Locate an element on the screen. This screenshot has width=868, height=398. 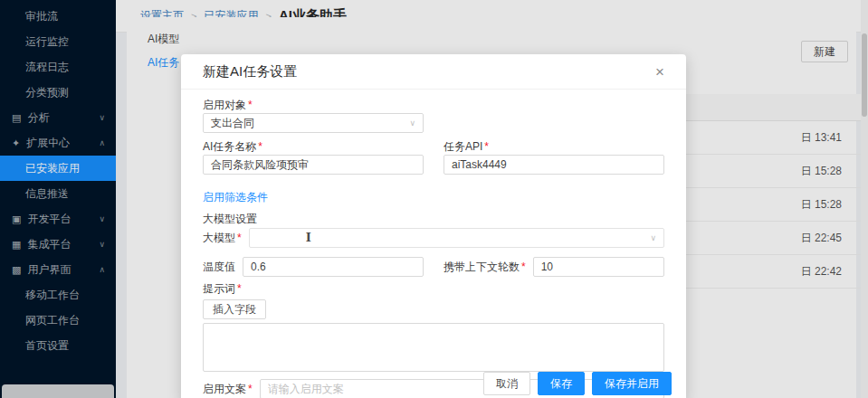
text-cursor-ibeam: I is located at coordinates (309, 237).